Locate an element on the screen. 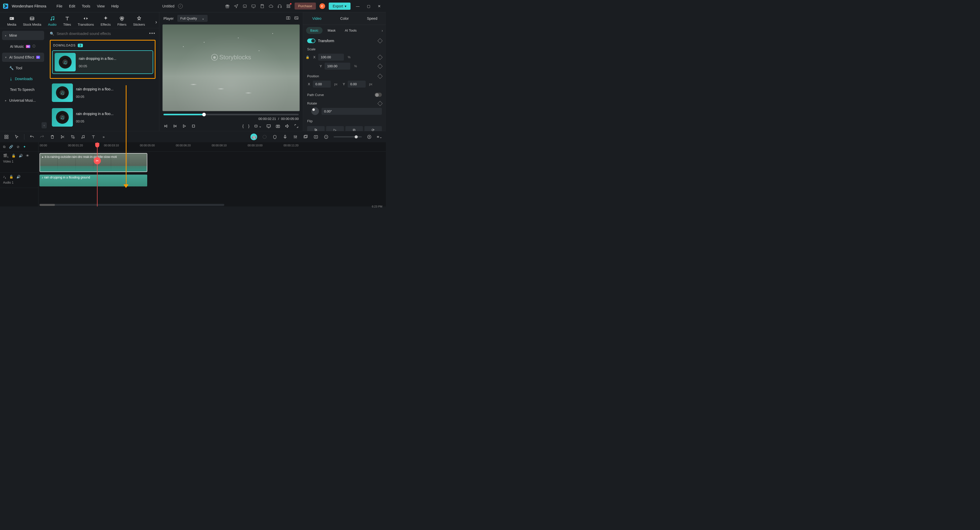  zoom-slider is located at coordinates (348, 137).